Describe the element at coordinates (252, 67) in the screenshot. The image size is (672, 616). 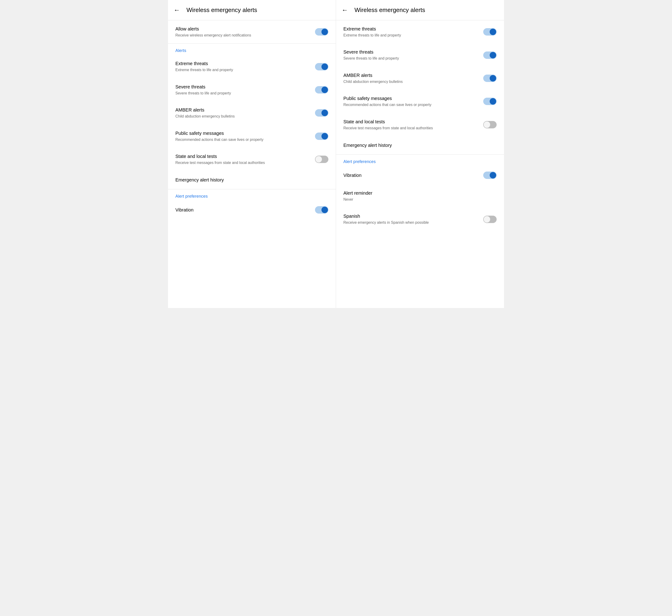
I see `left-extreme-threats-row: Extreme threats Extreme threats to life …` at that location.